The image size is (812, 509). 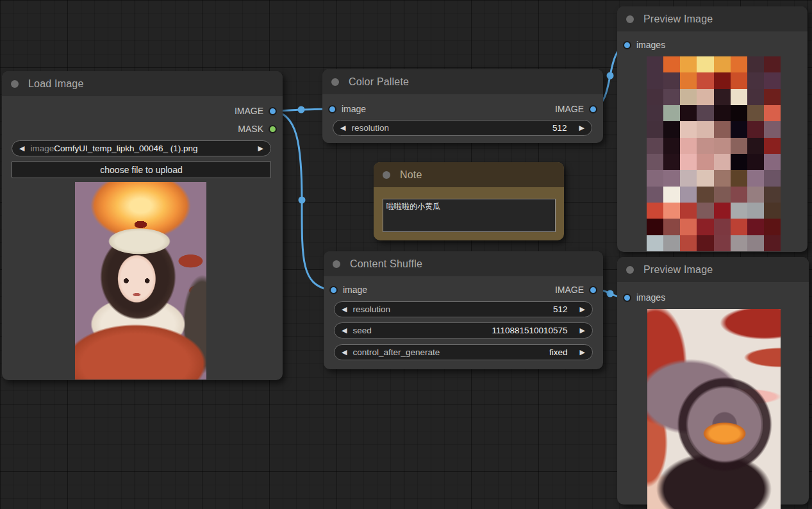 What do you see at coordinates (463, 106) in the screenshot?
I see `node-color-pallete: Color Pallete image IMAGE ◀ resolution 5…` at bounding box center [463, 106].